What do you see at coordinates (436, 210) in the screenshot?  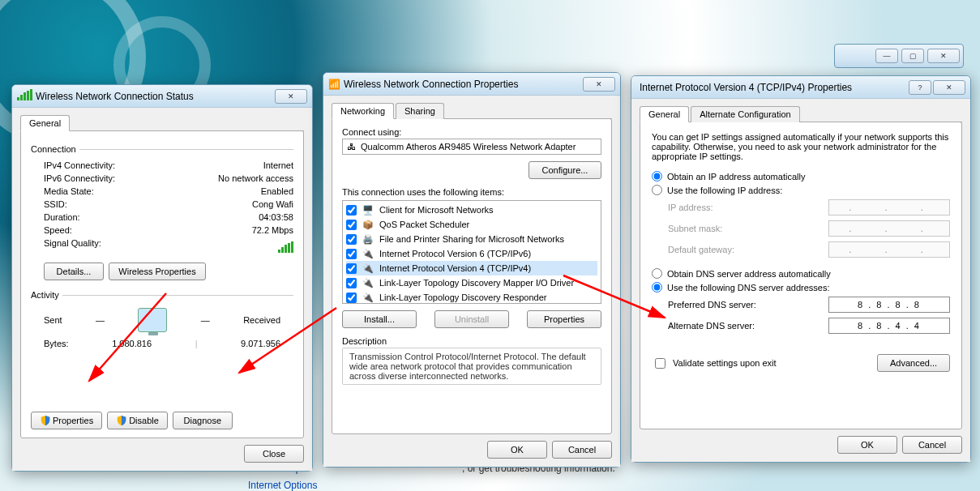 I see `item-label: Client for Microsoft Networks` at bounding box center [436, 210].